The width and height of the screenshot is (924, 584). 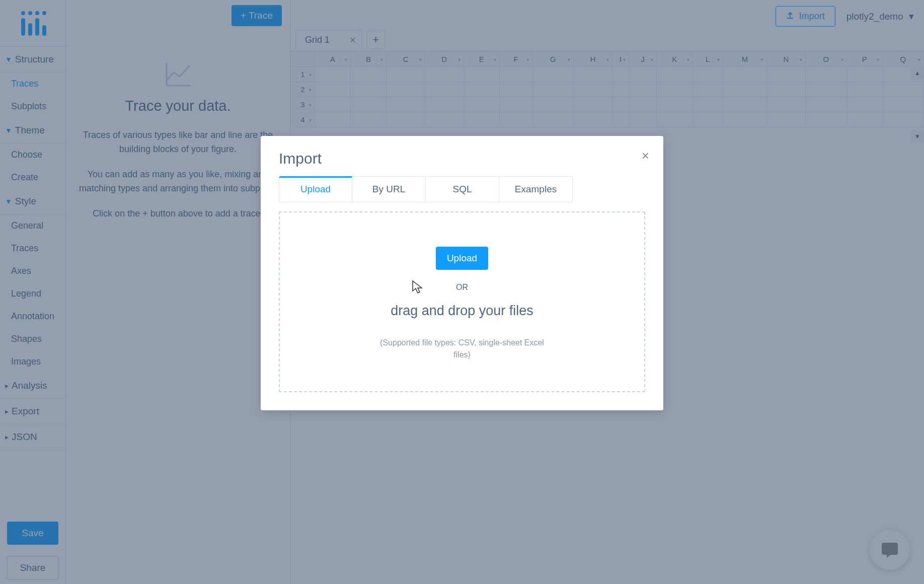 I want to click on drag-text: drag and drop your files, so click(x=462, y=311).